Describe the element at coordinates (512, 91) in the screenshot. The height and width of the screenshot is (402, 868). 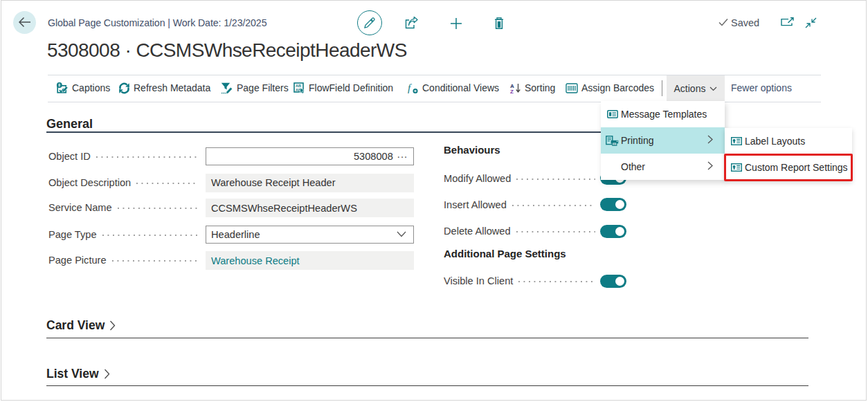
I see `svg-text: Z` at that location.